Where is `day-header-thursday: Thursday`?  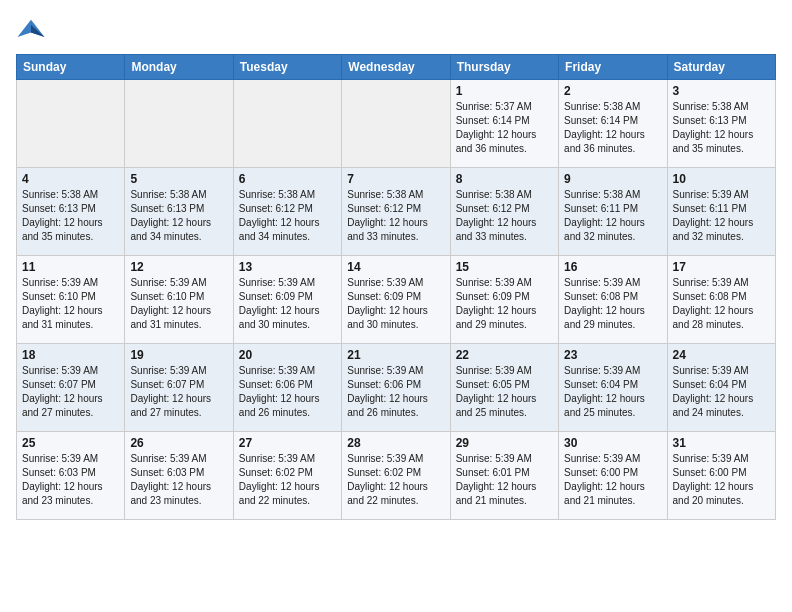
day-header-thursday: Thursday is located at coordinates (504, 68).